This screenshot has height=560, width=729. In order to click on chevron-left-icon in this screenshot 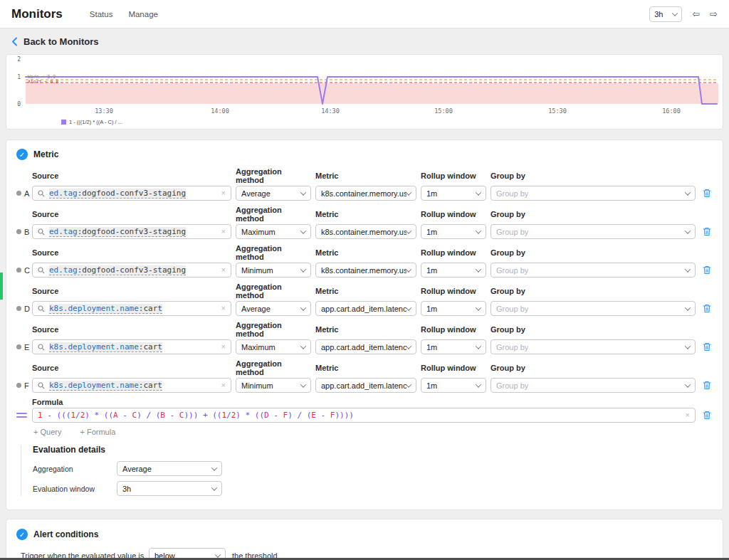, I will do `click(14, 41)`.